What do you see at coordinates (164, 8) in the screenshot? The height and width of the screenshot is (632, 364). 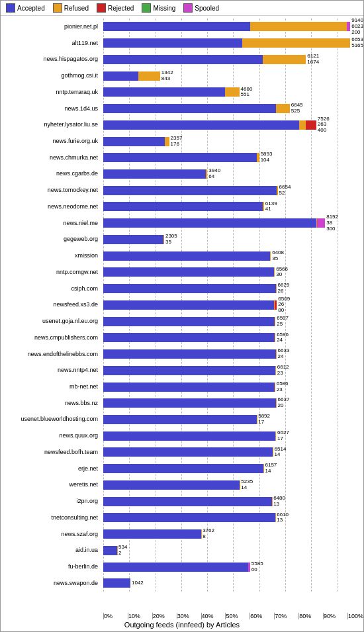 I see `legend-missing-label: Missing` at bounding box center [164, 8].